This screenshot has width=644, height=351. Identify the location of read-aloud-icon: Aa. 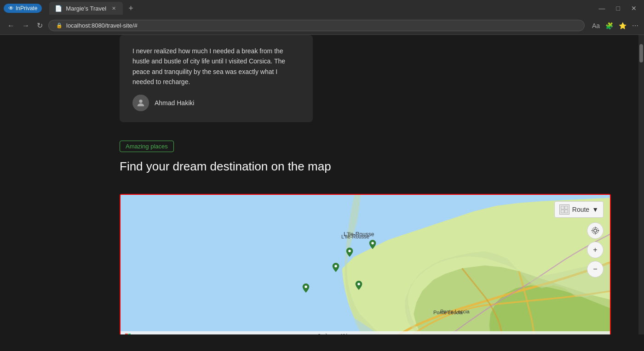
(596, 26).